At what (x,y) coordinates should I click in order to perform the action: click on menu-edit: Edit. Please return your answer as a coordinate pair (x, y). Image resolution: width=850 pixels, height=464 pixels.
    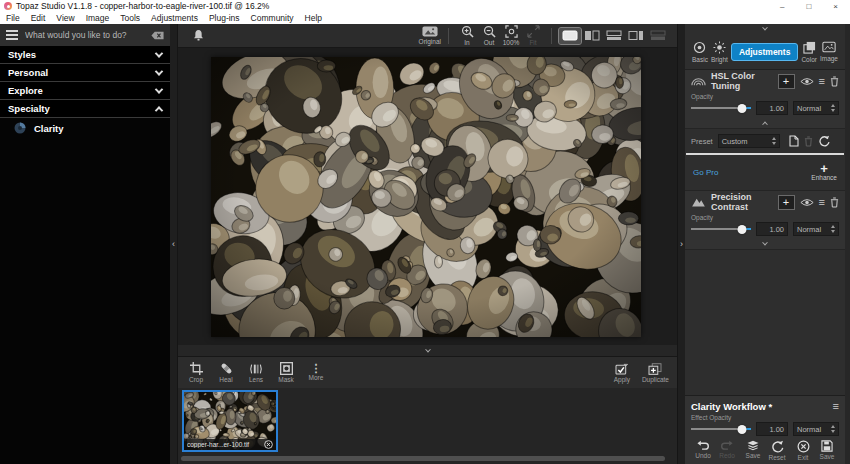
    Looking at the image, I should click on (38, 18).